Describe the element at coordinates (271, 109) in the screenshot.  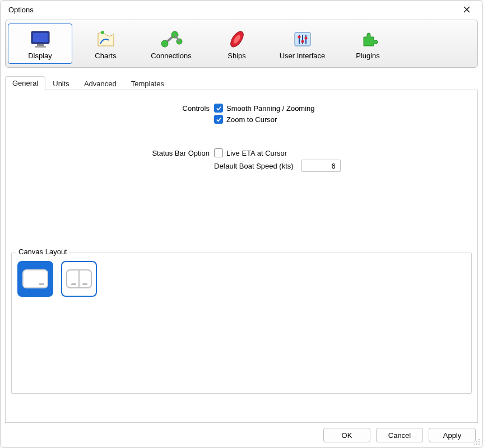
I see `smooth-panning-label: Smooth Panning / Zooming` at that location.